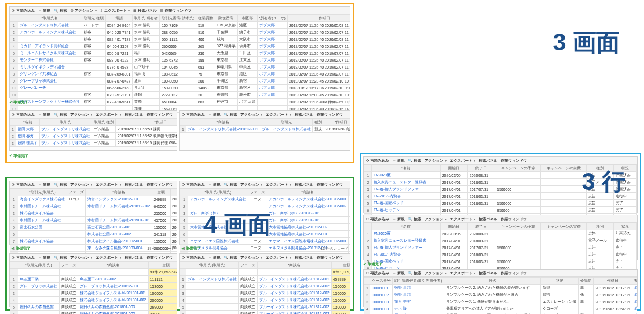 This screenshot has width=644, height=314. What do you see at coordinates (104, 122) in the screenshot?
I see `col-header: 取引先 種別` at bounding box center [104, 122].